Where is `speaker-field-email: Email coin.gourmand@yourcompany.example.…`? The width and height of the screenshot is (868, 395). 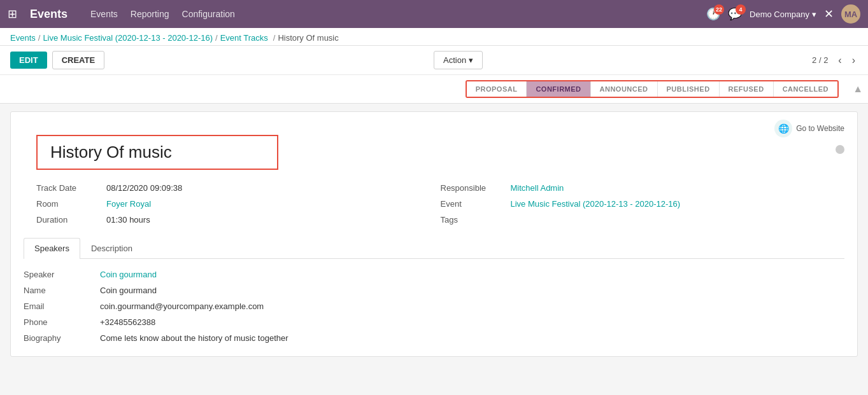 speaker-field-email: Email coin.gourmand@yourcompany.example.… is located at coordinates (434, 307).